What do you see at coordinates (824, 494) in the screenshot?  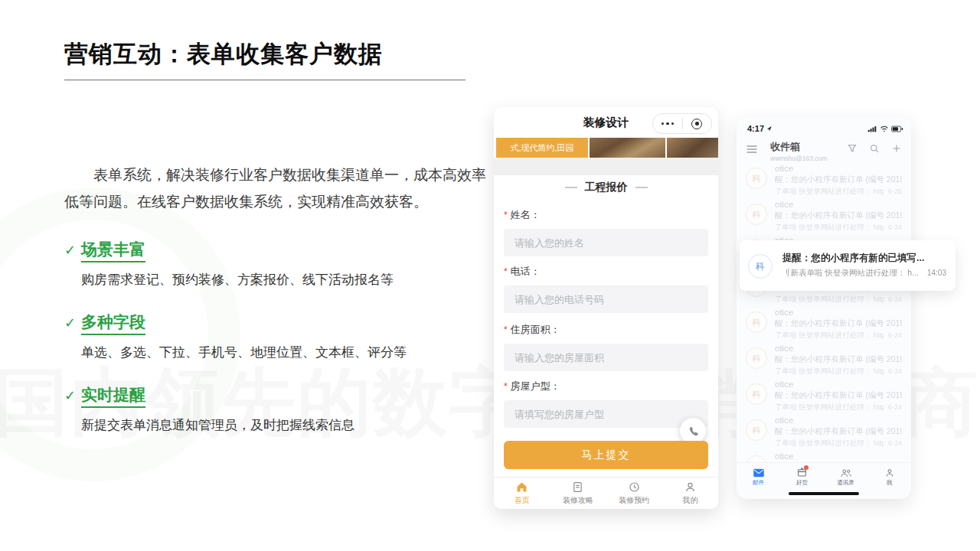 I see `home-indicator` at bounding box center [824, 494].